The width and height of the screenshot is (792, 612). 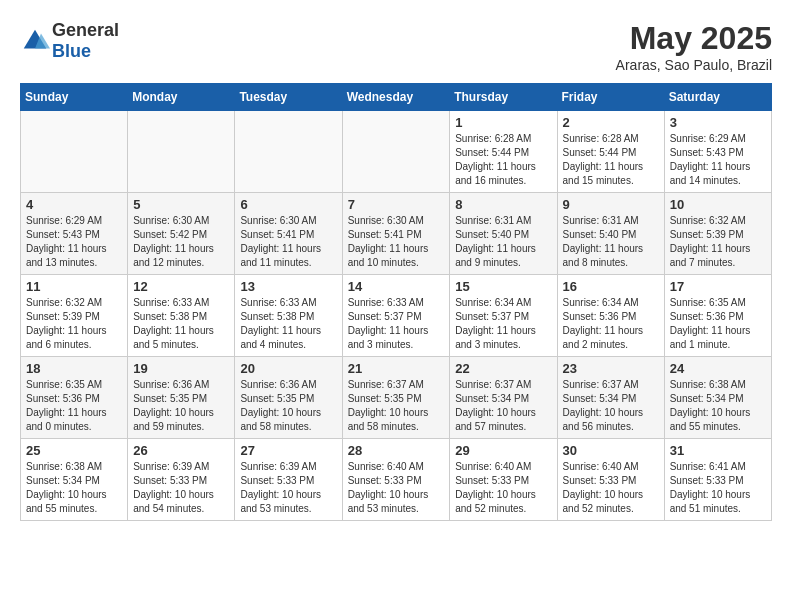 I want to click on day-number: 2, so click(x=611, y=122).